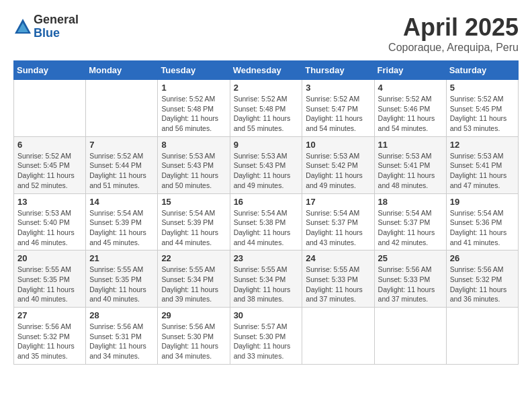 This screenshot has width=532, height=411. I want to click on calendar-cell: 9Sunrise: 5:53 AM Sunset: 5:43 PM Daylig…, so click(266, 165).